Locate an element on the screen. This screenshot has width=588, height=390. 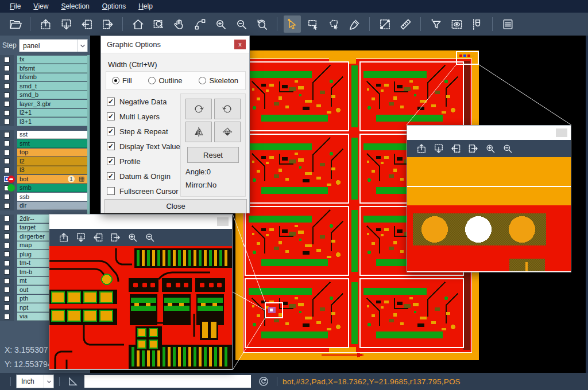
layer-list-tool-button is located at coordinates (508, 24).